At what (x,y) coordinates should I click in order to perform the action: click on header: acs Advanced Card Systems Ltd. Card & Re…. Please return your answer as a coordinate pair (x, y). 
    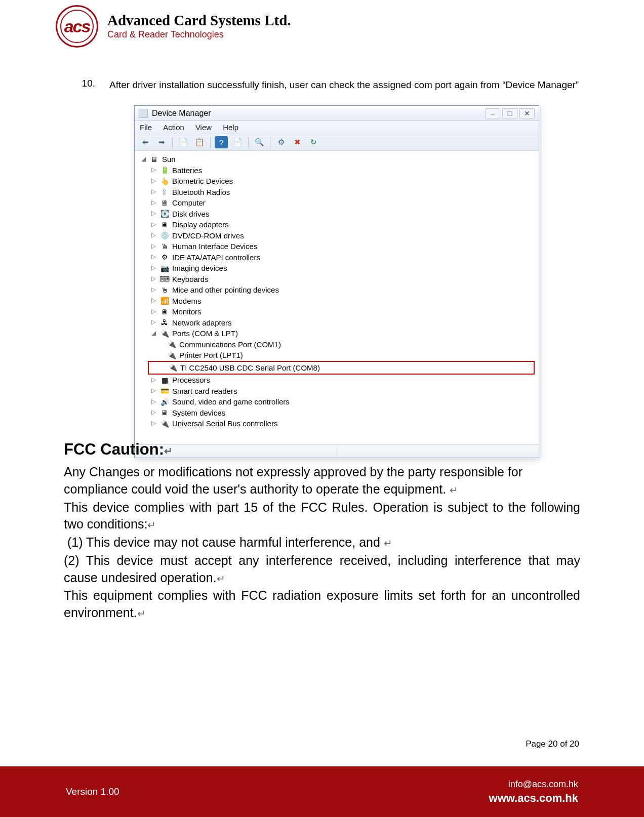
    Looking at the image, I should click on (173, 26).